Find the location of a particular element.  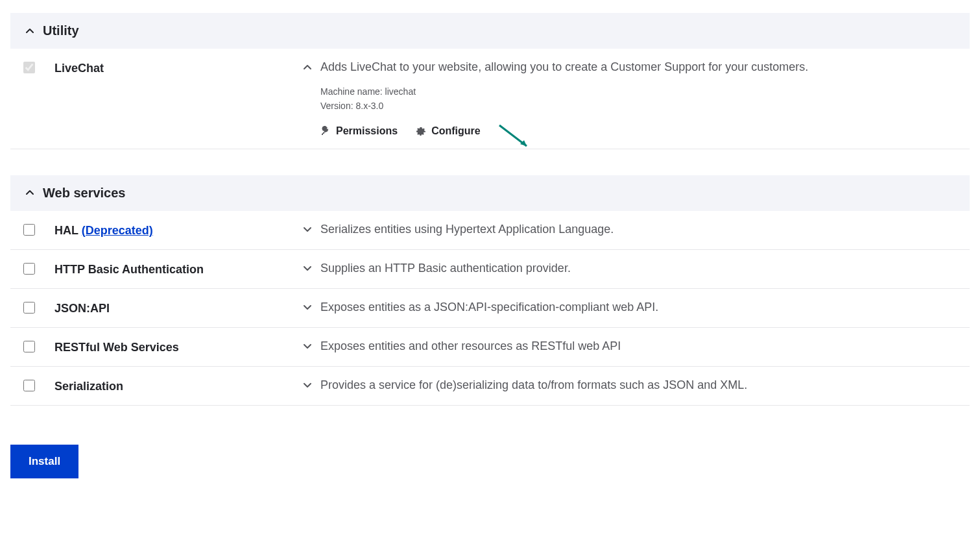

version-value: 8.x-3.0 is located at coordinates (370, 106).